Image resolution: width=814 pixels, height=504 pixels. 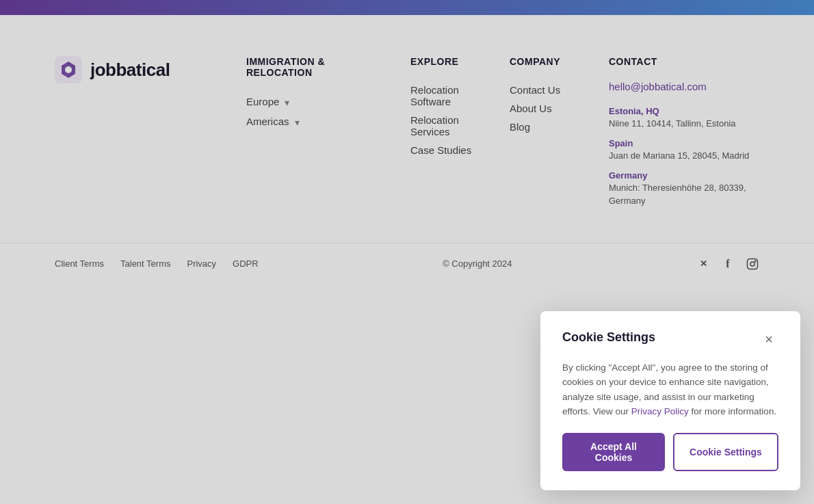 What do you see at coordinates (609, 338) in the screenshot?
I see `cookie-title: Cookie Settings` at bounding box center [609, 338].